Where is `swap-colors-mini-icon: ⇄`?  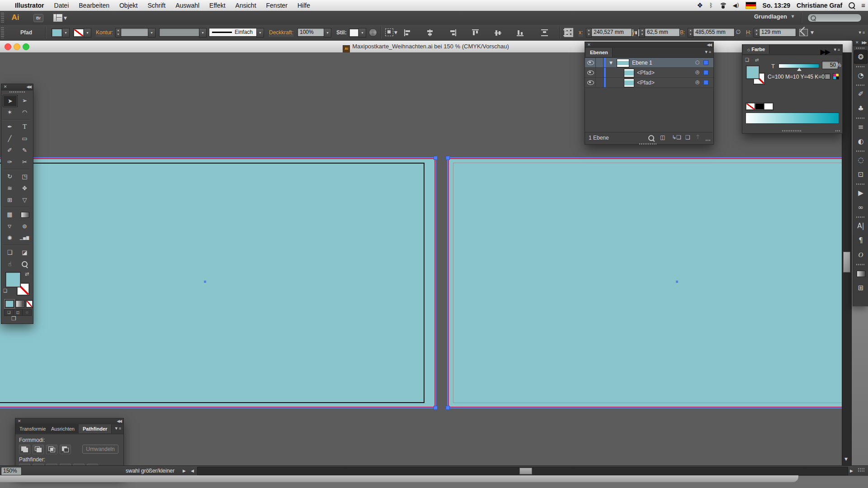 swap-colors-mini-icon: ⇄ is located at coordinates (757, 60).